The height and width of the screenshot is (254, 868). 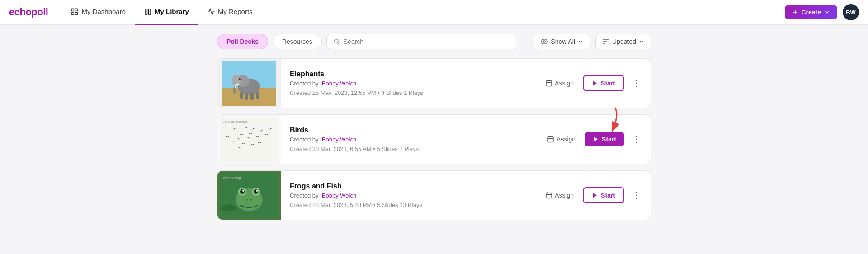 I want to click on card-elephants-start-label: Start, so click(x=608, y=83).